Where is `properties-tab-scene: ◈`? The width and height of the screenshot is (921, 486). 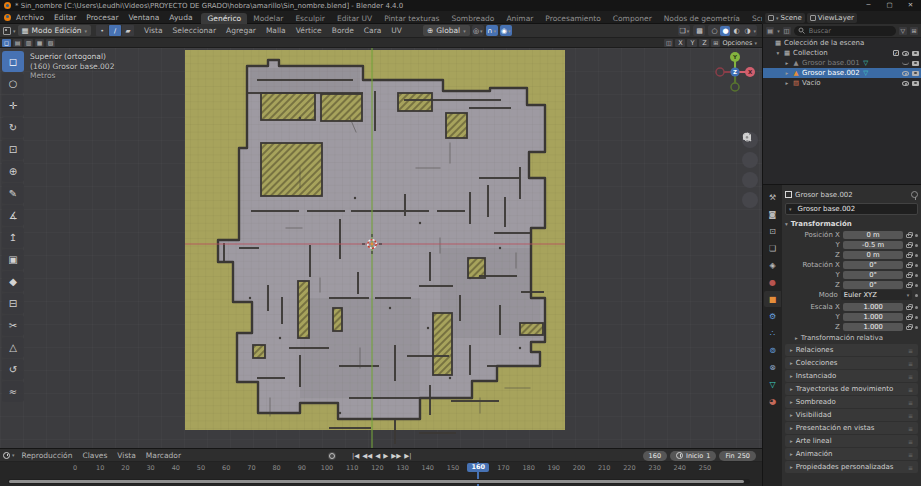
properties-tab-scene: ◈ is located at coordinates (772, 265).